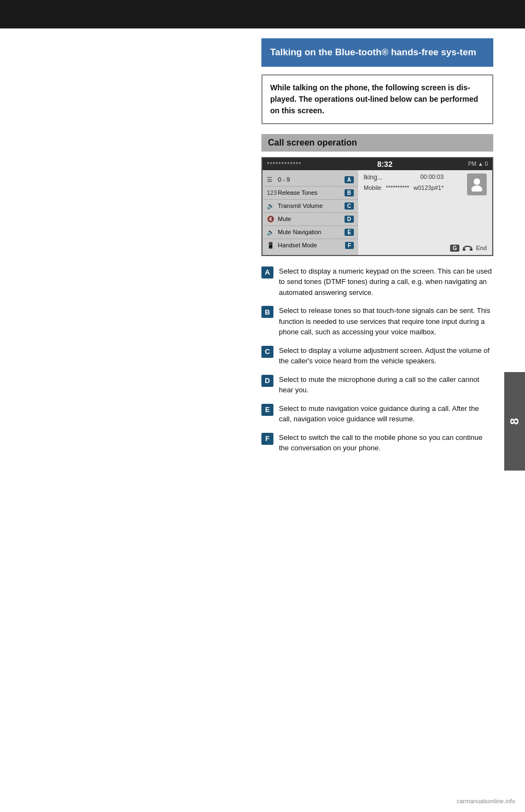  I want to click on menu-icon-mute-navigation: 🔈, so click(271, 232).